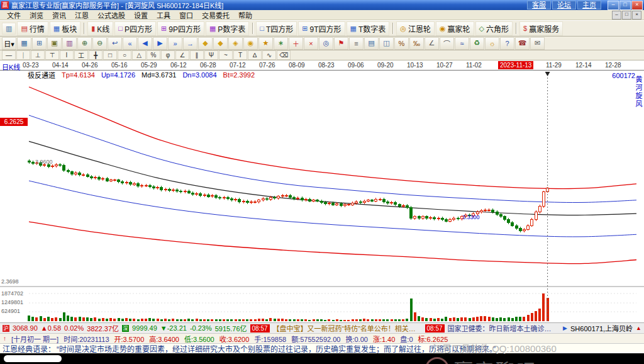  What do you see at coordinates (321, 29) in the screenshot?
I see `toolbar-button-8: ⊞9T四方形` at bounding box center [321, 29].